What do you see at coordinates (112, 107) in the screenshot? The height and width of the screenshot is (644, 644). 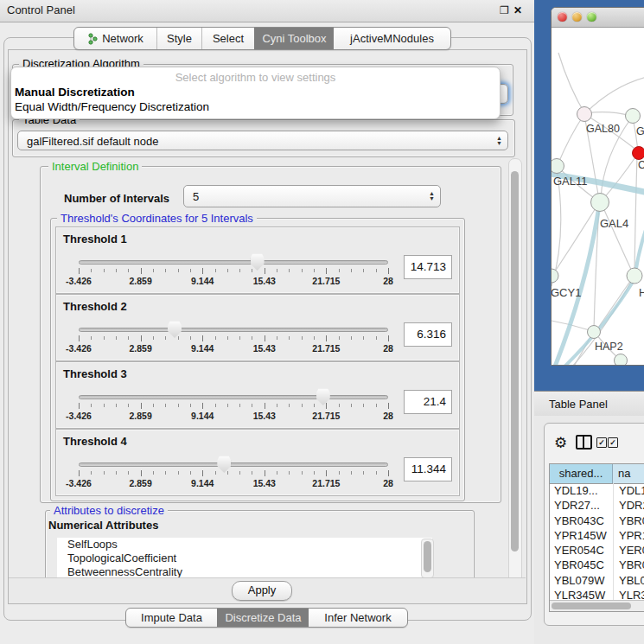 I see `menu-item-equal-width-frequency-discretization: Equal Width/Frequency Discretization` at bounding box center [112, 107].